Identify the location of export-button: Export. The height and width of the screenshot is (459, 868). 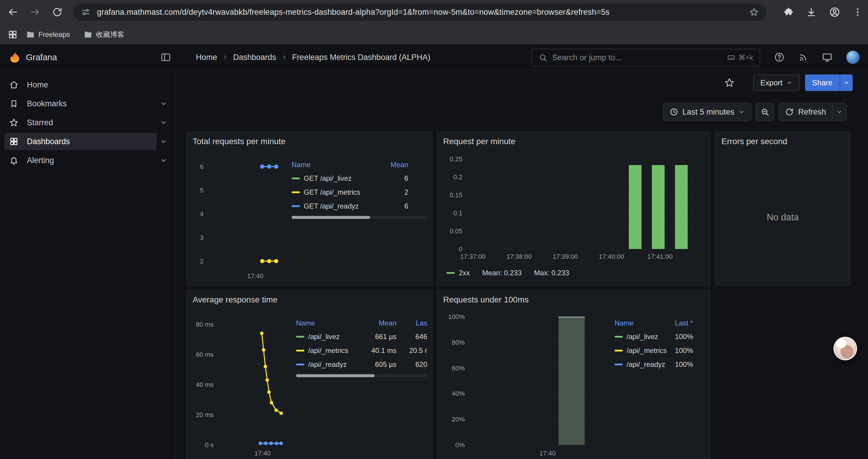
(776, 83).